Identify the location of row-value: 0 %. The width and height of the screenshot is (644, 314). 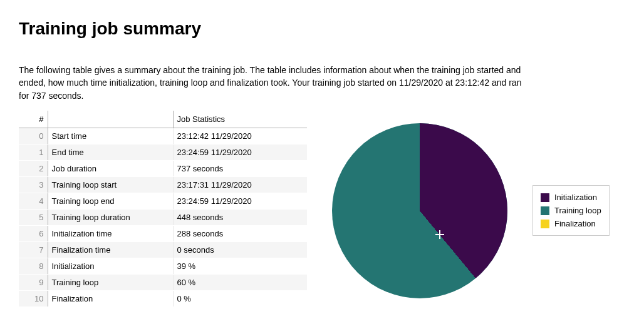
(240, 298).